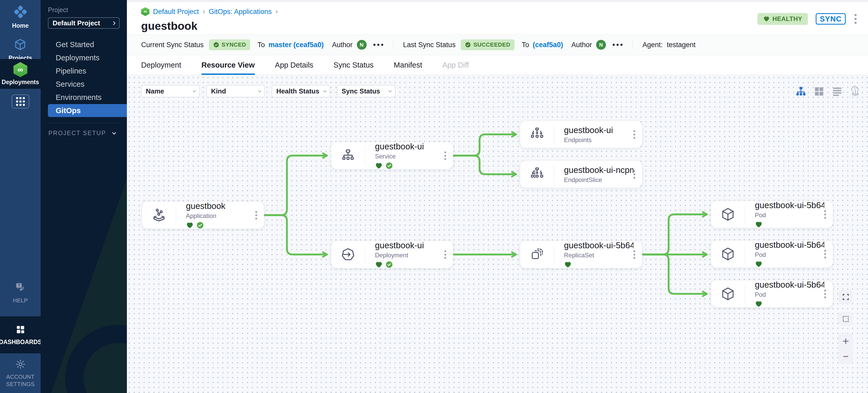 This screenshot has height=393, width=868. Describe the element at coordinates (88, 84) in the screenshot. I see `sidebar-item-services: Services` at that location.